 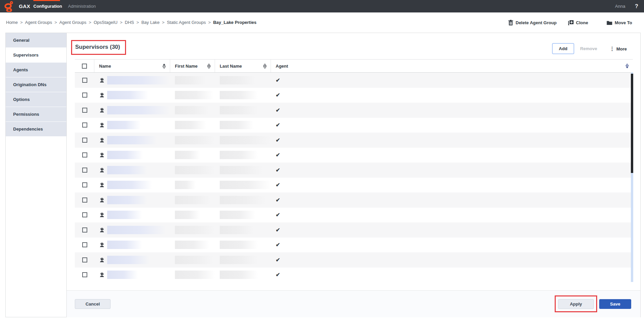 I want to click on top-bar: GAX Configuration Administration Anna ?, so click(x=322, y=6).